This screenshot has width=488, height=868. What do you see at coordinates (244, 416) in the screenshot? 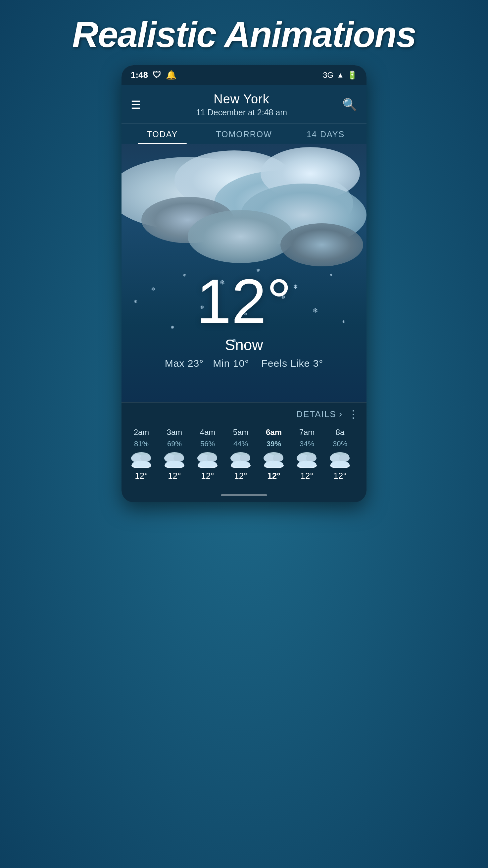
I see `bottom-panel-header: DETAILS › ⋮` at bounding box center [244, 416].